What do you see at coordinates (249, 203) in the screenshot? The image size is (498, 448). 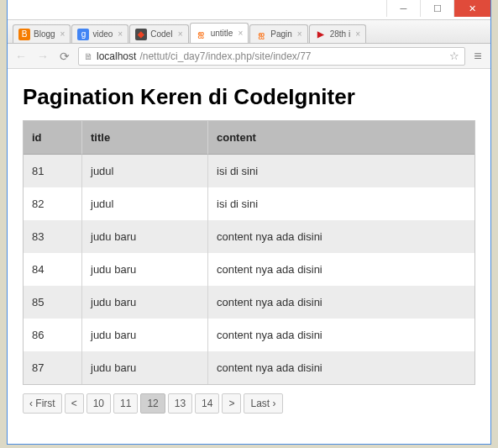 I see `table-row: 82judulisi di sini` at bounding box center [249, 203].